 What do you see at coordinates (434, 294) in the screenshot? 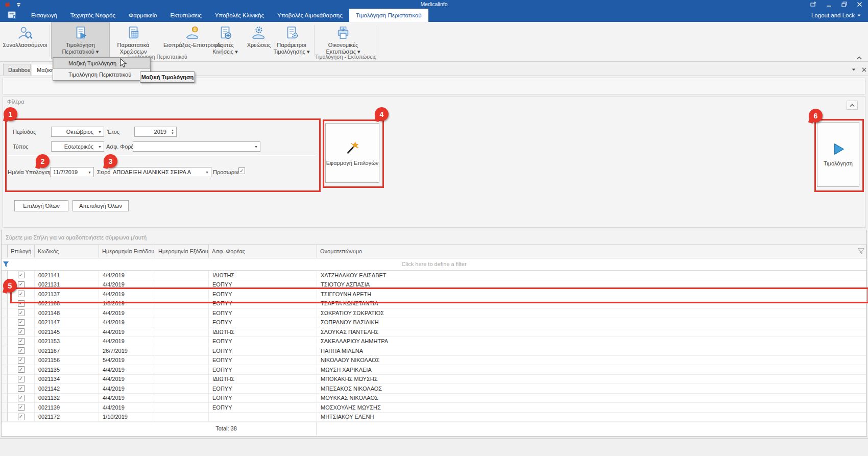
I see `table-row: 00211374/4/2019ΕΟΠΥΥΤΣΙΓΓΟΥΝΗ ΑΡΕΤΗ` at bounding box center [434, 294].